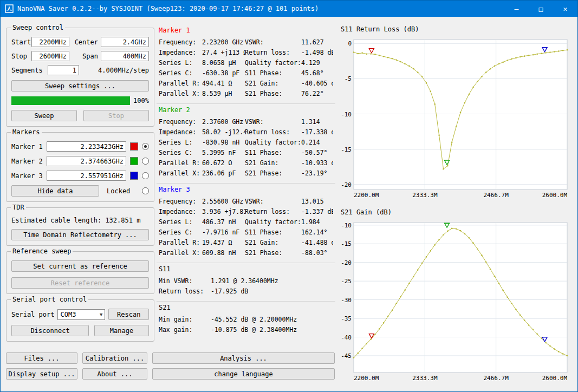 This screenshot has width=578, height=392. What do you see at coordinates (219, 63) in the screenshot?
I see `field-value: 8.0658 µH` at bounding box center [219, 63].